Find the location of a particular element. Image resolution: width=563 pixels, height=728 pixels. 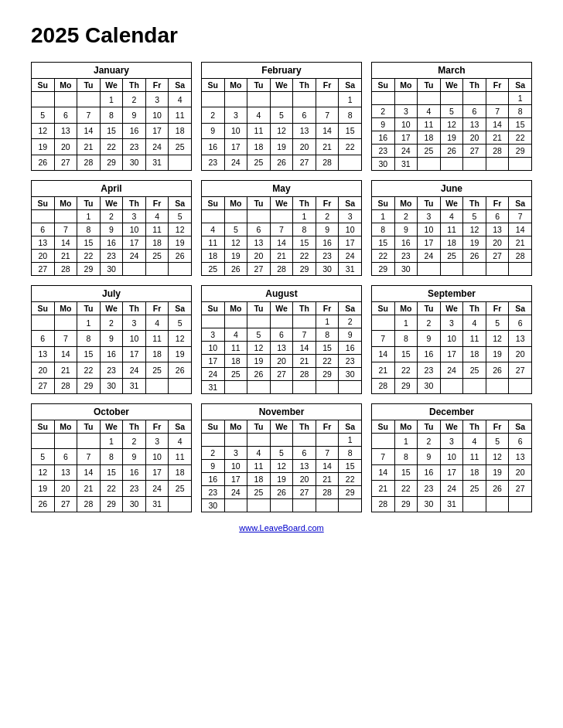

calendar-day: 3 is located at coordinates (236, 115).